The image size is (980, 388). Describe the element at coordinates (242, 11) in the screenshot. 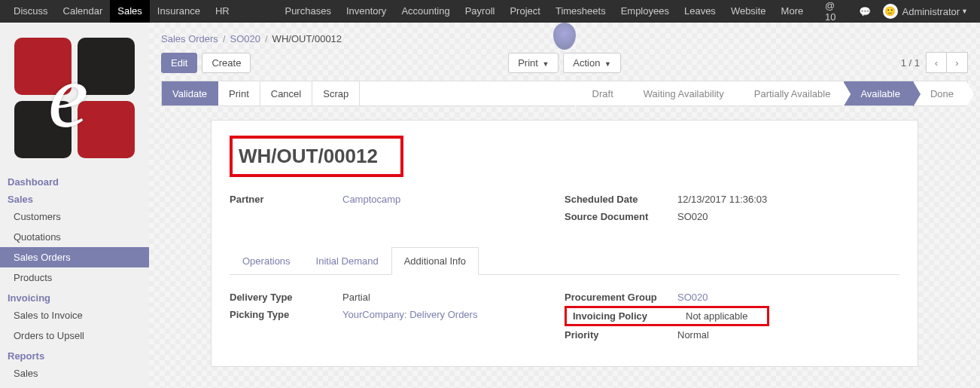

I see `nav-hr-insurance: HR Insurance` at that location.